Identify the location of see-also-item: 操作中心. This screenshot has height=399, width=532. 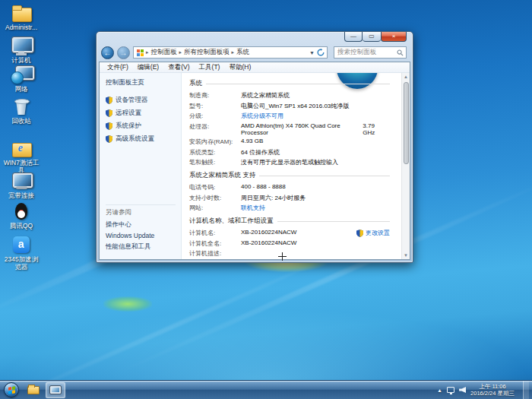
(141, 225).